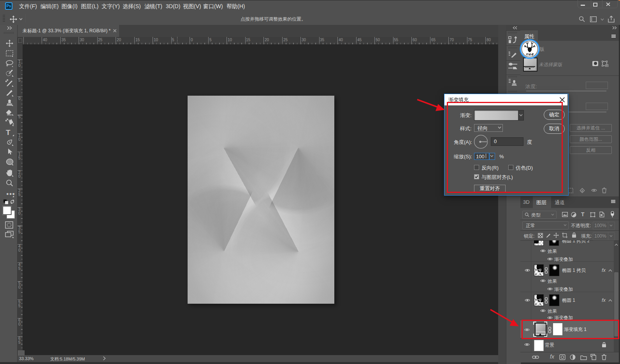  Describe the element at coordinates (530, 54) in the screenshot. I see `svg-text: 行走者` at that location.